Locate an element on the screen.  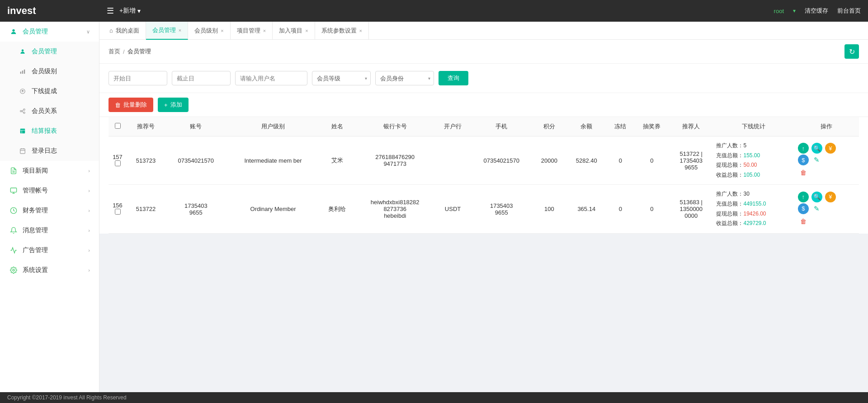
row2-delete-icon: 🗑 is located at coordinates (803, 221).